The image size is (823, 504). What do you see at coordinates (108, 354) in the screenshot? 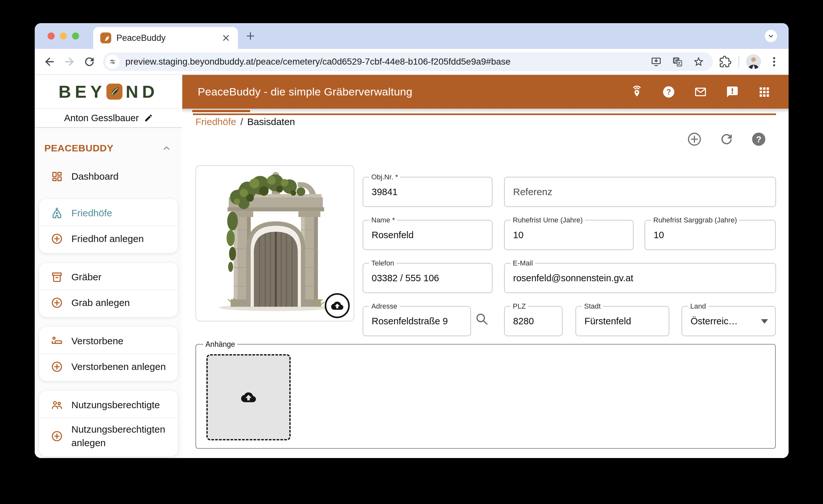
I see `nav-group-verstorbene: Verstorbene Verstorbenen anlegen` at bounding box center [108, 354].